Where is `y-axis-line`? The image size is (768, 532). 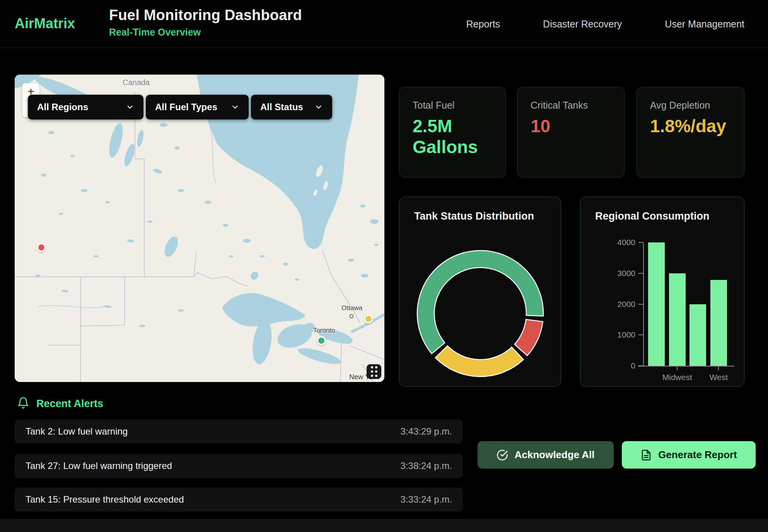 y-axis-line is located at coordinates (643, 305).